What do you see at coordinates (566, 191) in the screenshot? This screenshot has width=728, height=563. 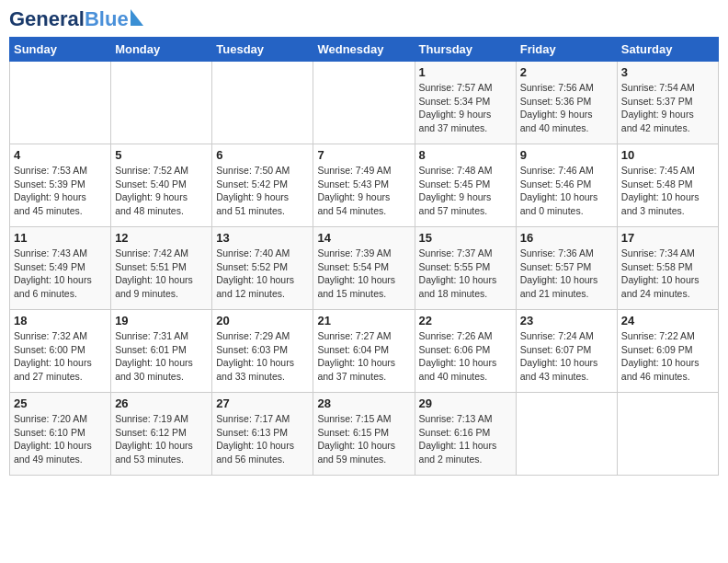 I see `day-info: Sunrise: 7:46 AM Sunset: 5:46 PM Dayligh…` at bounding box center [566, 191].